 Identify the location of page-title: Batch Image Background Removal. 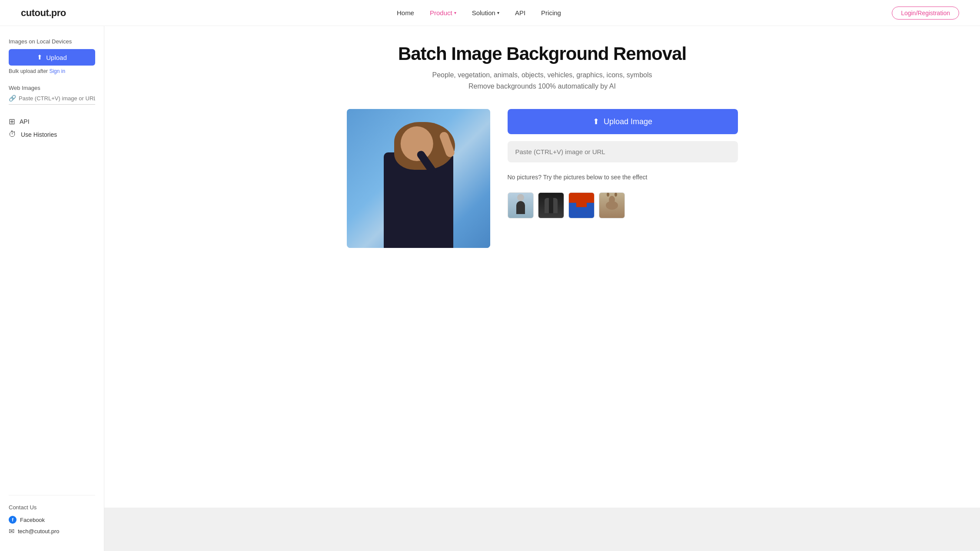
(542, 54).